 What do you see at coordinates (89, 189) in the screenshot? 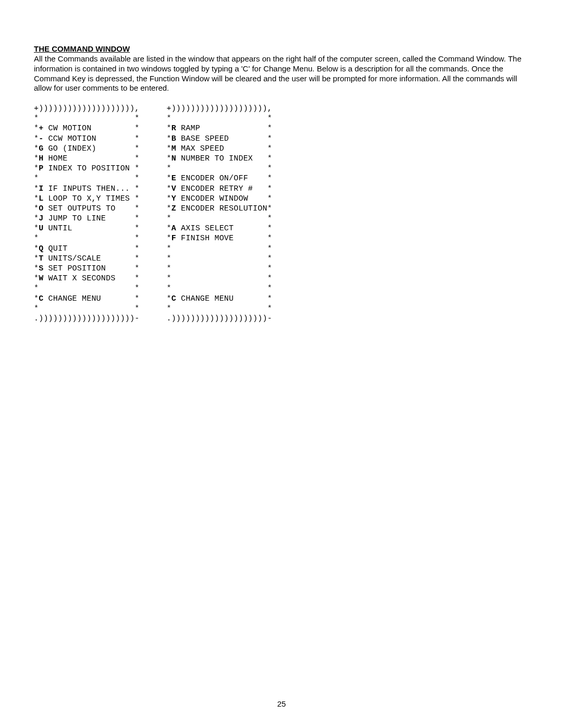
I see `command-label: IF INPUTS THEN...` at bounding box center [89, 189].